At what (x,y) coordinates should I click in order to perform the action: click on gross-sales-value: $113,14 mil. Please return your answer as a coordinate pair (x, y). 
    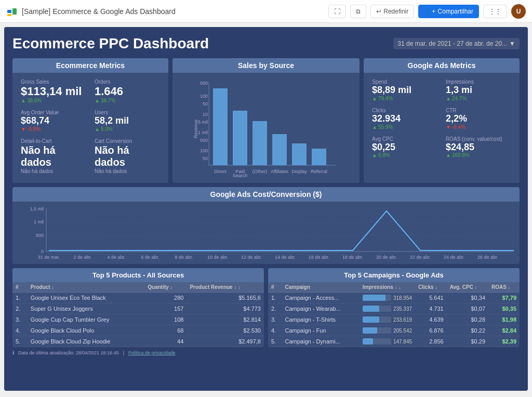
    Looking at the image, I should click on (54, 91).